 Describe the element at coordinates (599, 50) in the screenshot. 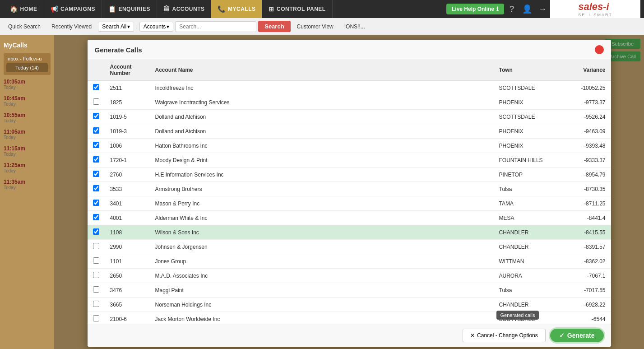

I see `modal-close-button` at that location.